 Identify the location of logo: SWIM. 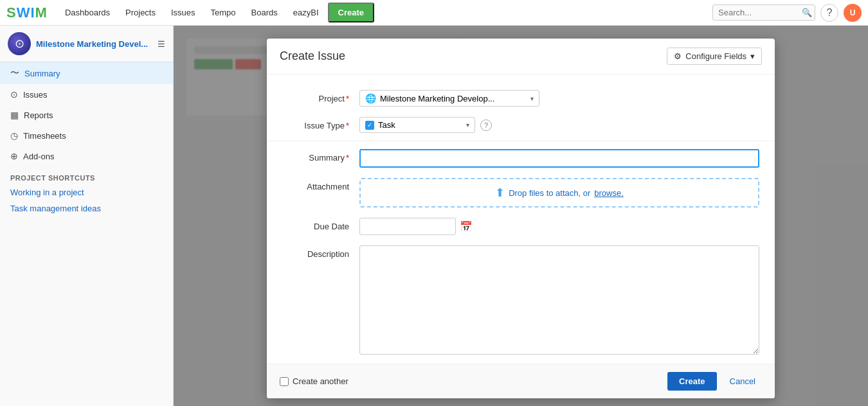
(27, 13).